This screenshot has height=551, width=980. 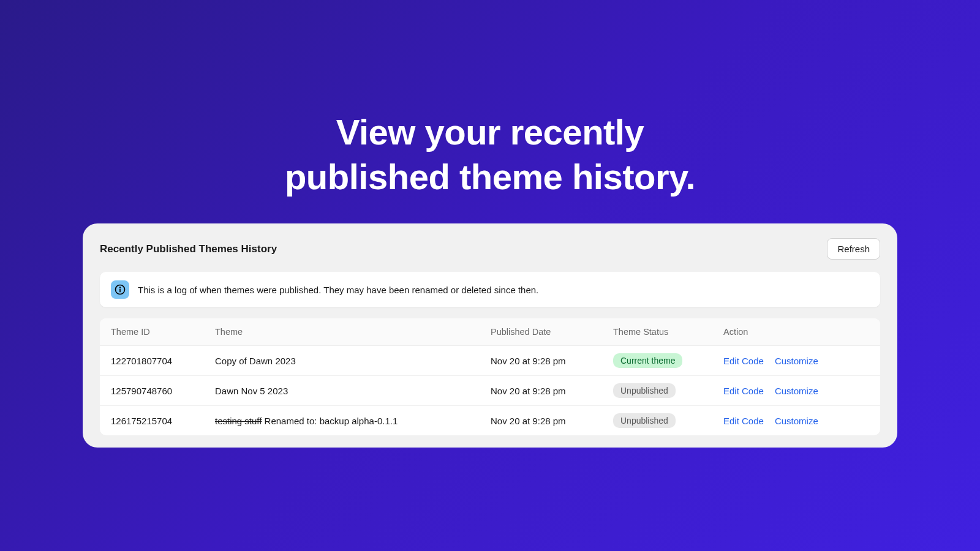 What do you see at coordinates (163, 332) in the screenshot?
I see `th-theme-id: Theme ID` at bounding box center [163, 332].